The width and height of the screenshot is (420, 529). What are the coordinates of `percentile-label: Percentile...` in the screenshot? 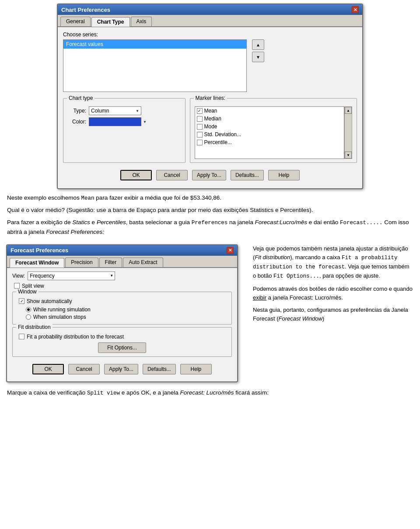 It's located at (218, 142).